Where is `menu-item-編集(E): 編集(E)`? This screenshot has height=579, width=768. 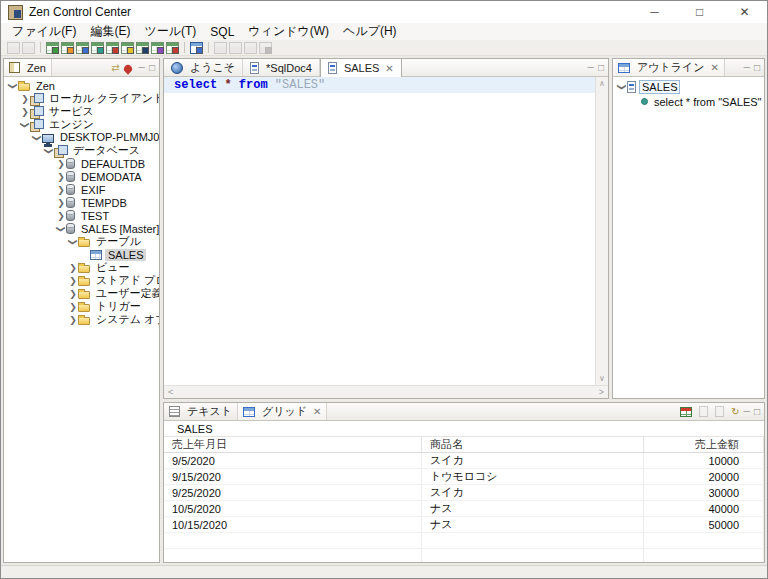 menu-item-編集(E): 編集(E) is located at coordinates (110, 32).